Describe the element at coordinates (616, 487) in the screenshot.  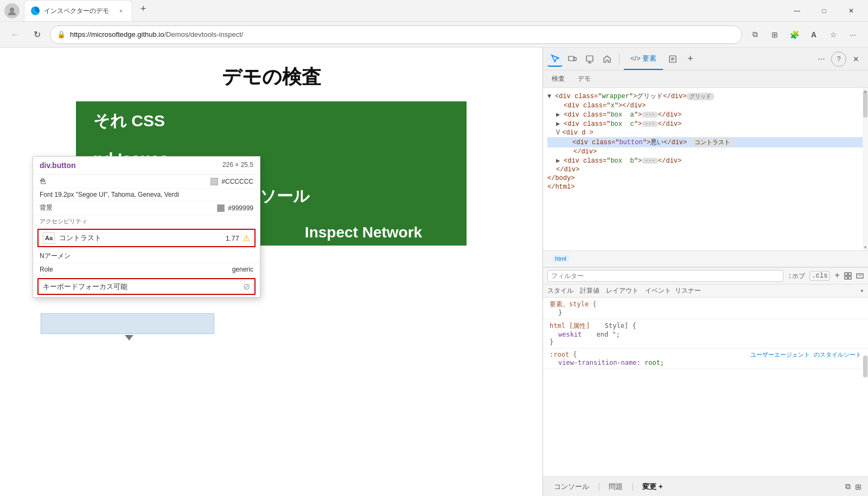
I see `issues-tab: 問題` at that location.